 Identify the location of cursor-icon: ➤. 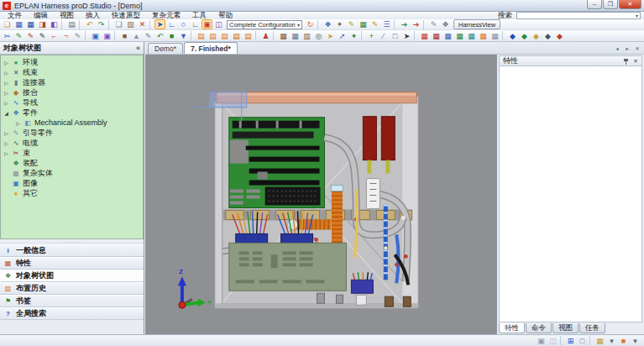
(406, 36).